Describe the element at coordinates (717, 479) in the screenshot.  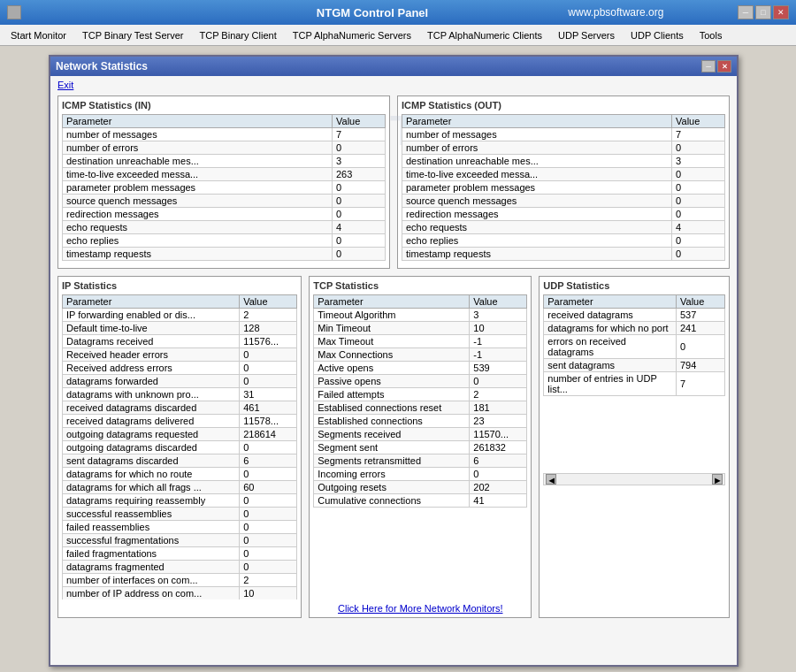
I see `scroll-right-btn: ►` at that location.